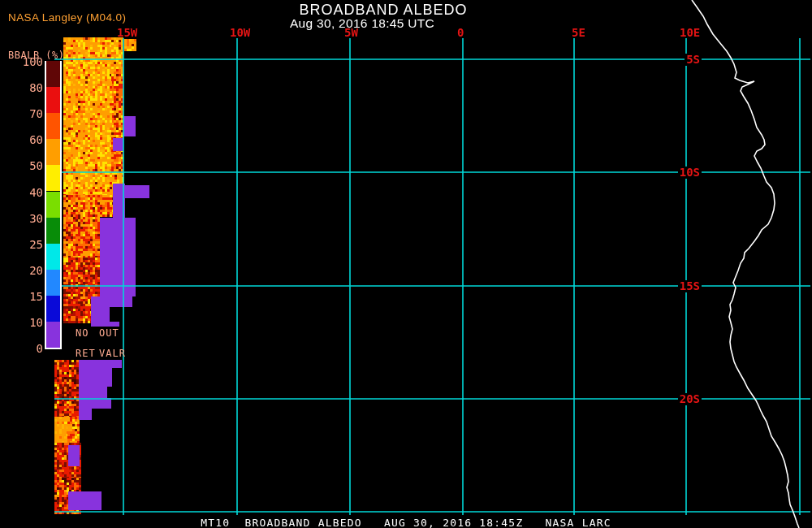  What do you see at coordinates (460, 32) in the screenshot?
I see `lon-label-0: 0` at bounding box center [460, 32].